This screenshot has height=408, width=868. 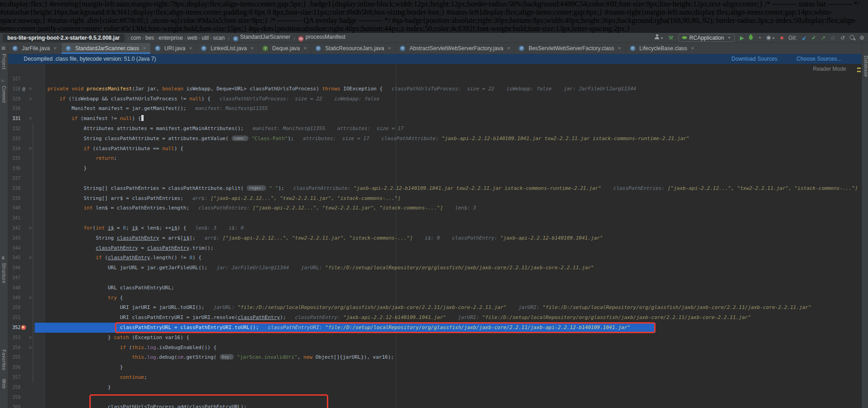 What do you see at coordinates (228, 48) in the screenshot?
I see `tab-LinkedList.java: CLinkedList.java✕` at bounding box center [228, 48].